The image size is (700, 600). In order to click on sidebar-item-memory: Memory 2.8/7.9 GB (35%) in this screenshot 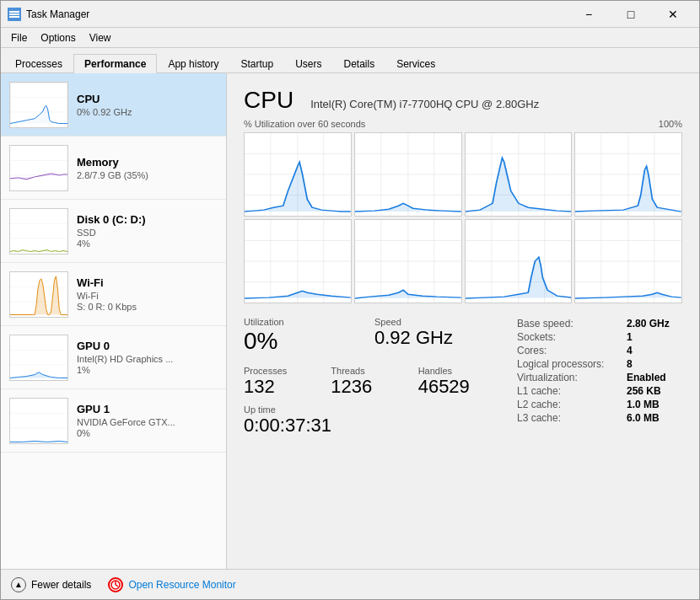, I will do `click(113, 169)`.